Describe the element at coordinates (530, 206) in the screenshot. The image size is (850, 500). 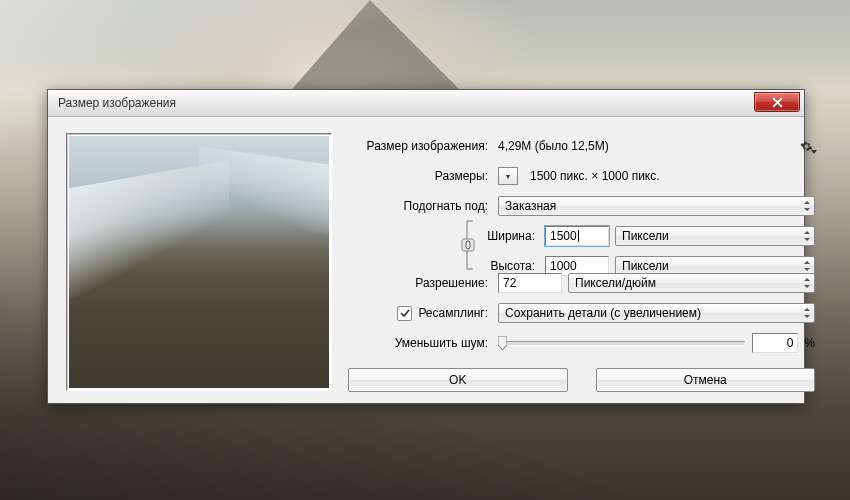
I see `fit-to-value: Заказная` at that location.